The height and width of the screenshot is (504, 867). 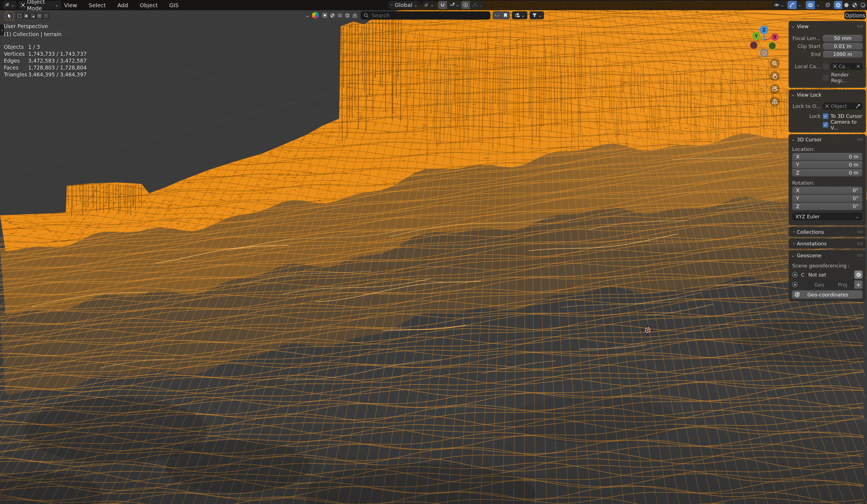 What do you see at coordinates (827, 232) in the screenshot?
I see `panel-collections: ⌄ Collections` at bounding box center [827, 232].